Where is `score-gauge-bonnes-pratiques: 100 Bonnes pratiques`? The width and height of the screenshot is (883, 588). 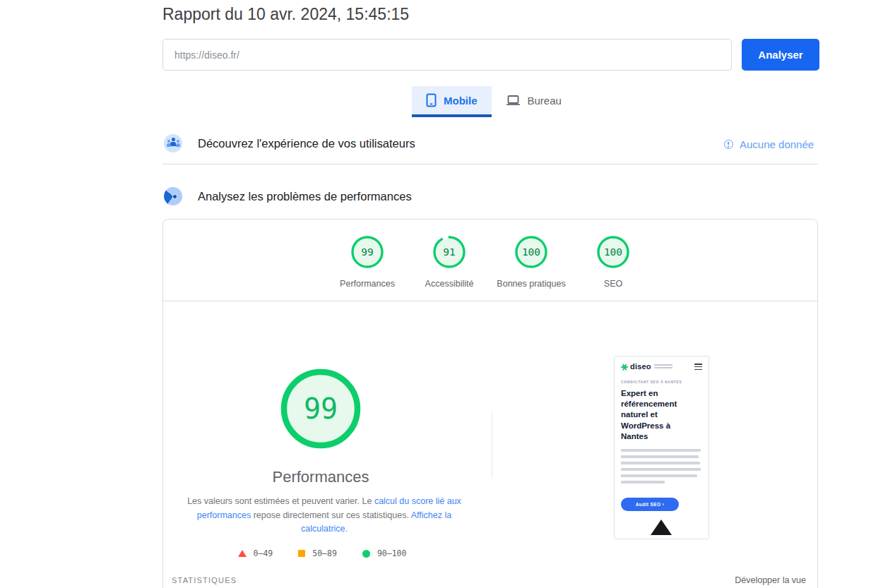 score-gauge-bonnes-pratiques: 100 Bonnes pratiques is located at coordinates (531, 262).